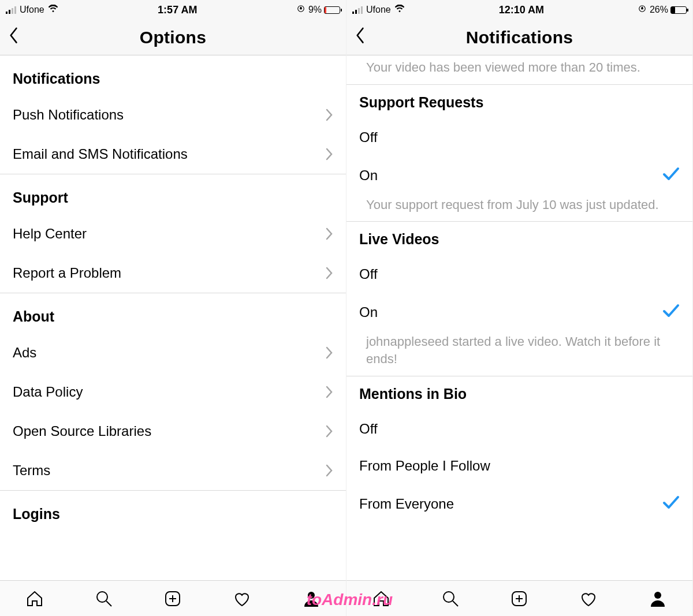 This screenshot has width=693, height=616. I want to click on option-support-on: On, so click(520, 176).